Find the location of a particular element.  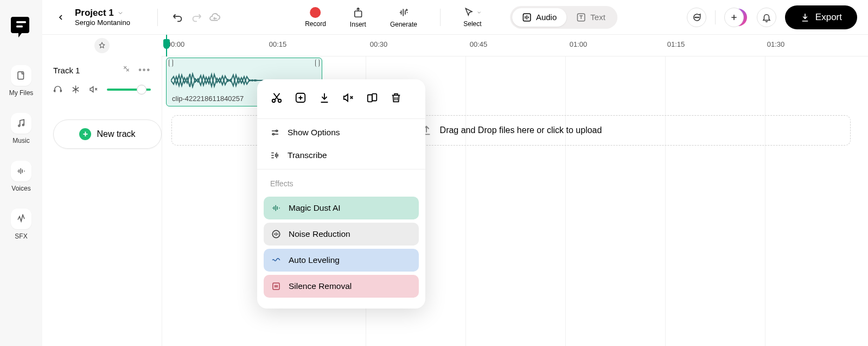

mode-audio-label: Audio is located at coordinates (546, 17).